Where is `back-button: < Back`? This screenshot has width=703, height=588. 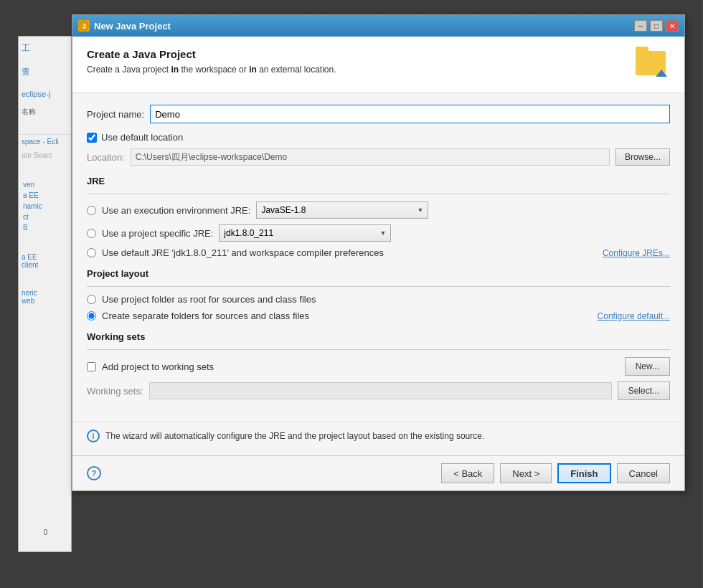 back-button: < Back is located at coordinates (468, 473).